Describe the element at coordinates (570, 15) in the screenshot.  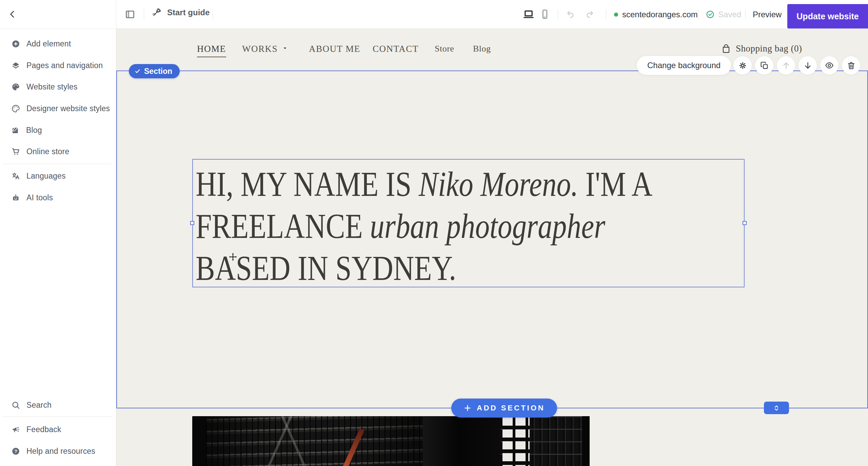
I see `undo-icon` at that location.